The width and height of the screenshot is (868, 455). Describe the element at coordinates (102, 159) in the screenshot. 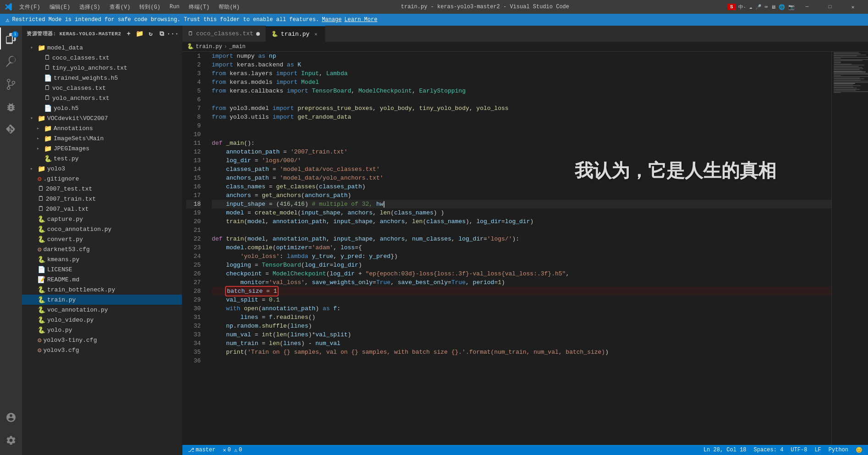

I see `tree-item-test-py: 🐍 test.py` at that location.